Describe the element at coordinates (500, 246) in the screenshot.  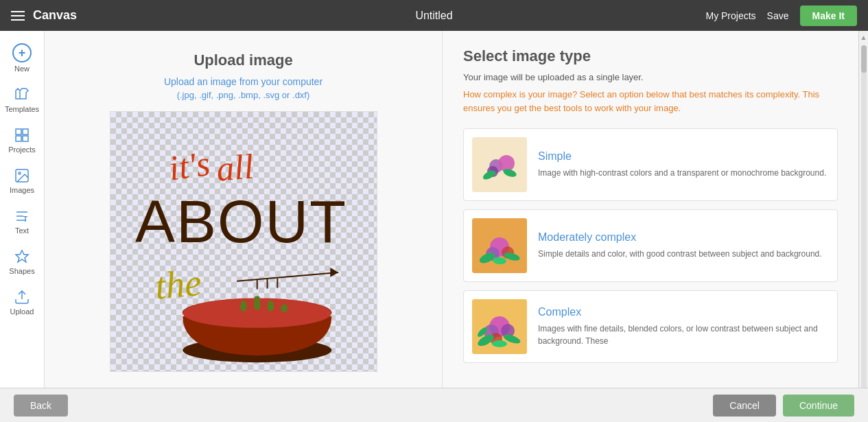
I see `moderate-flower-svg` at that location.